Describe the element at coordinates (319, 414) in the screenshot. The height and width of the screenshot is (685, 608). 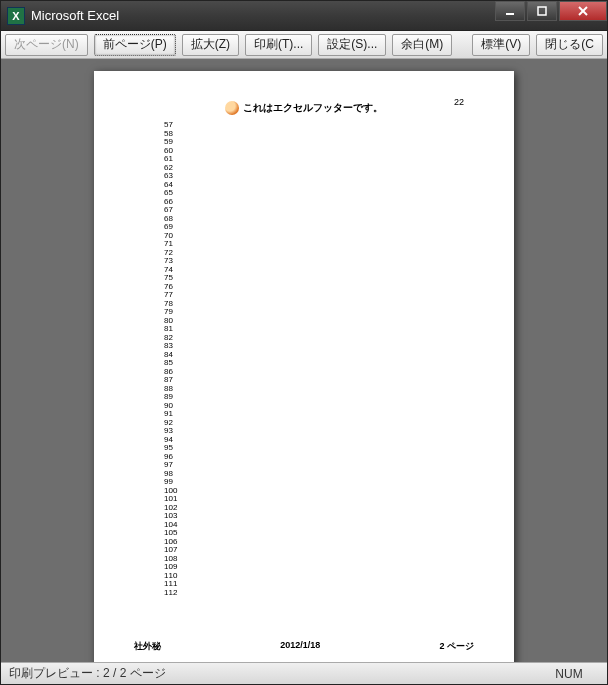
I see `row-number: 91` at that location.